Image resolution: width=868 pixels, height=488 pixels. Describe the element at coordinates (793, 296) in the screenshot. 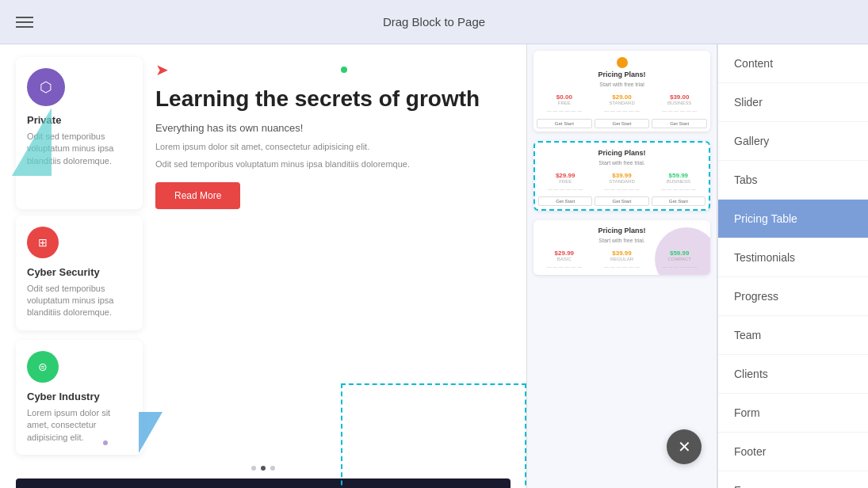

I see `sidebar-item-progress: Progress` at that location.